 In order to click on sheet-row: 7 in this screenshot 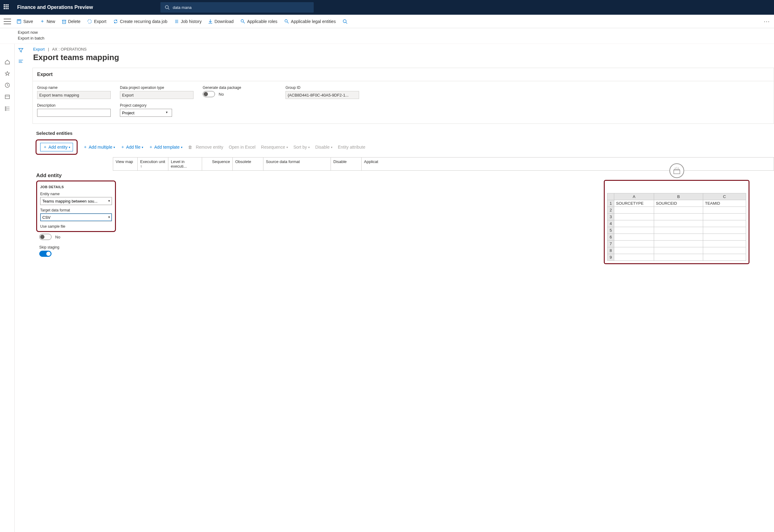, I will do `click(677, 244)`.